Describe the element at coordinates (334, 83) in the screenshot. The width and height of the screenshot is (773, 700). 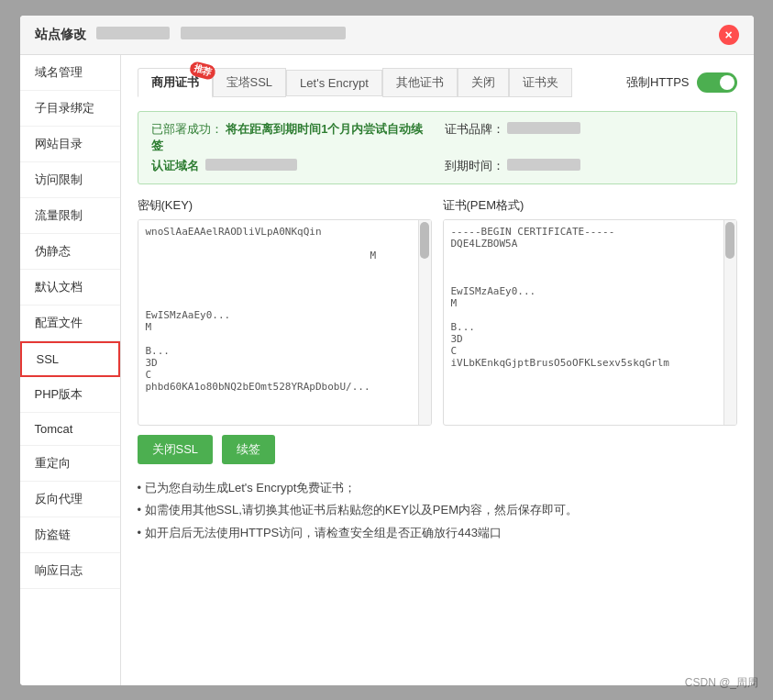
I see `tab-letsencrypt: Let's Encrypt` at that location.